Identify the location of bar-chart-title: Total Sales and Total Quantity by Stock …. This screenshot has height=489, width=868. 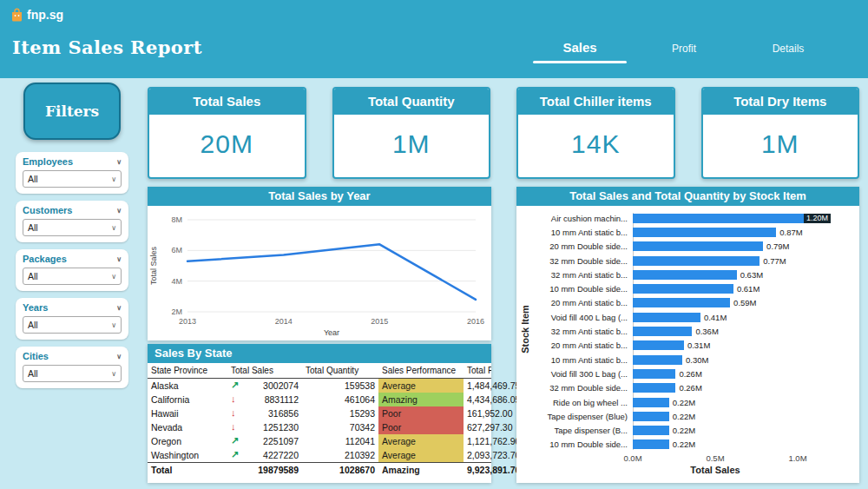
(687, 196).